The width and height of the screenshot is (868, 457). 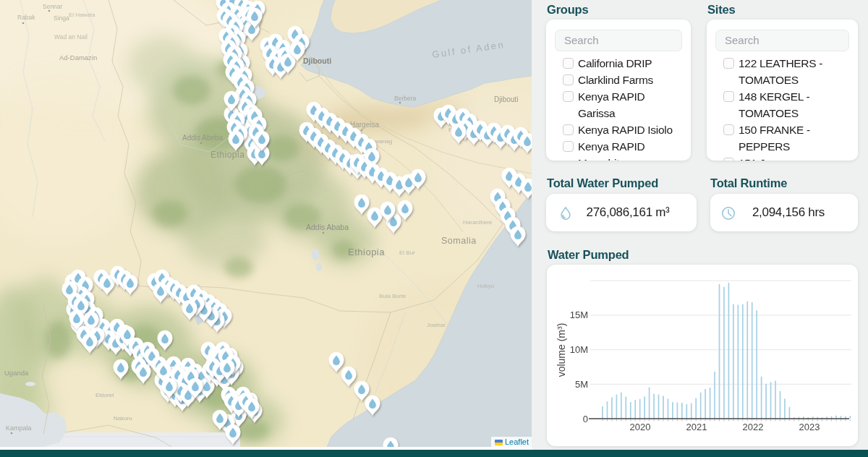 What do you see at coordinates (582, 385) in the screenshot?
I see `svg-text: 5M` at bounding box center [582, 385].